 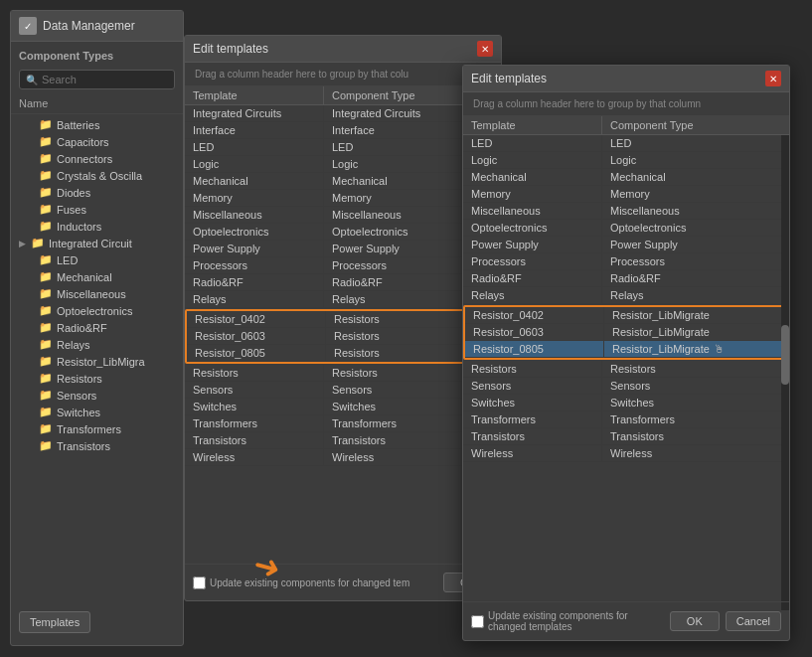 What do you see at coordinates (696, 403) in the screenshot?
I see `cell-comptype: Switches` at bounding box center [696, 403].